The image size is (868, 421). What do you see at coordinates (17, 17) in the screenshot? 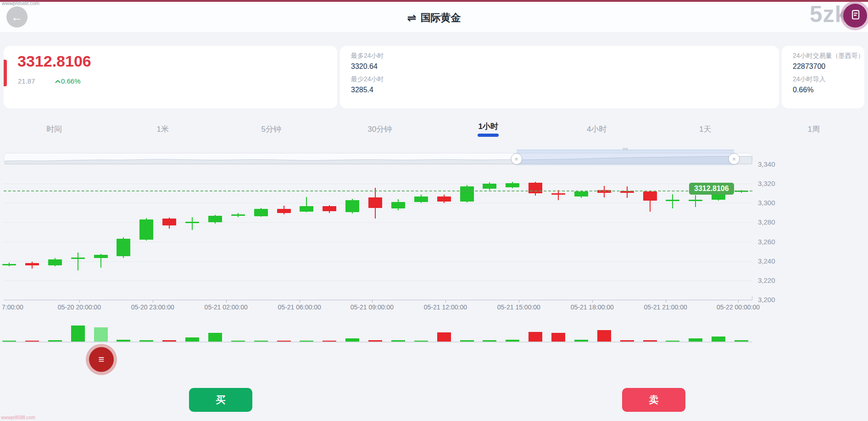
I see `back-arrow-icon: ←` at bounding box center [17, 17].